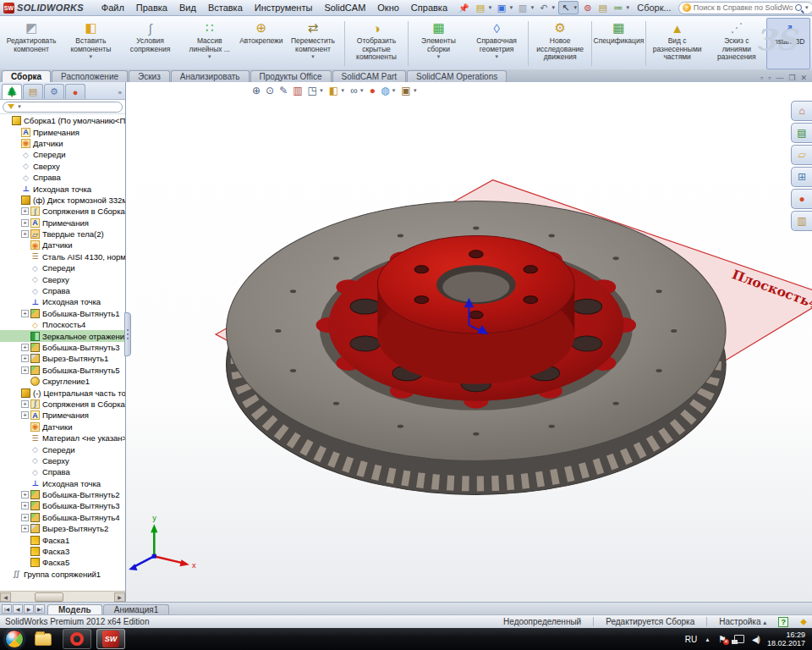  What do you see at coordinates (63, 257) in the screenshot?
I see `tree-item: ☰Сталь AISI 4130, нормализо` at bounding box center [63, 257].